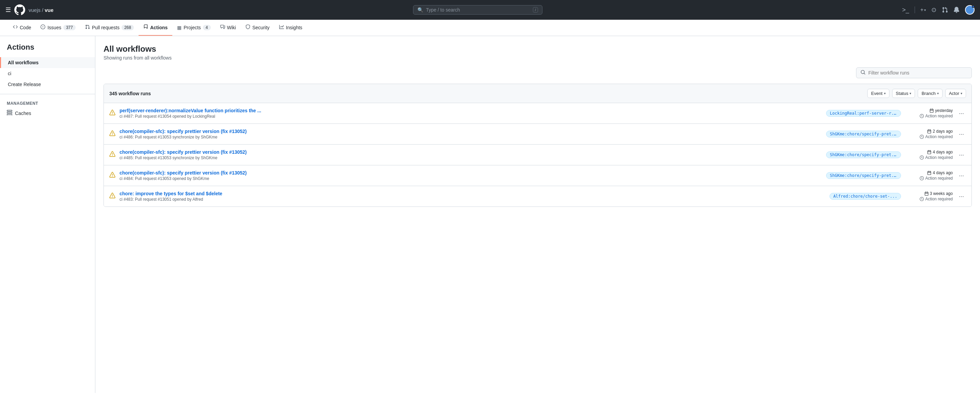 This screenshot has height=396, width=980. Describe the element at coordinates (471, 179) in the screenshot. I see `run-meta: ci #484: Pull request #13053 opened by S…` at that location.